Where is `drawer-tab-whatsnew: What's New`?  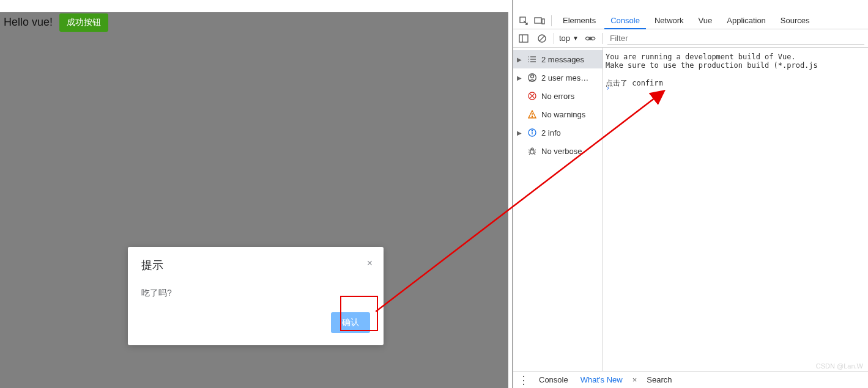 drawer-tab-whatsnew: What's New is located at coordinates (602, 380).